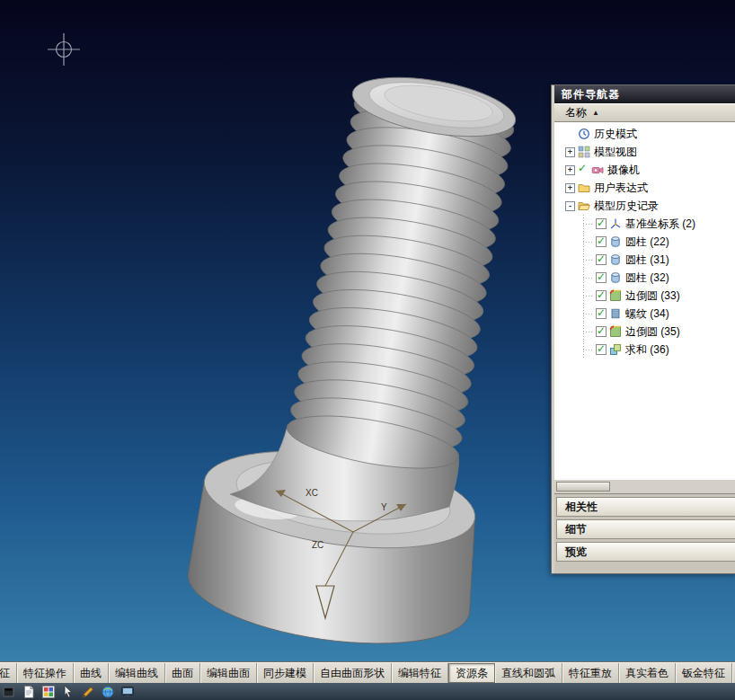  I want to click on camera-icon, so click(598, 170).